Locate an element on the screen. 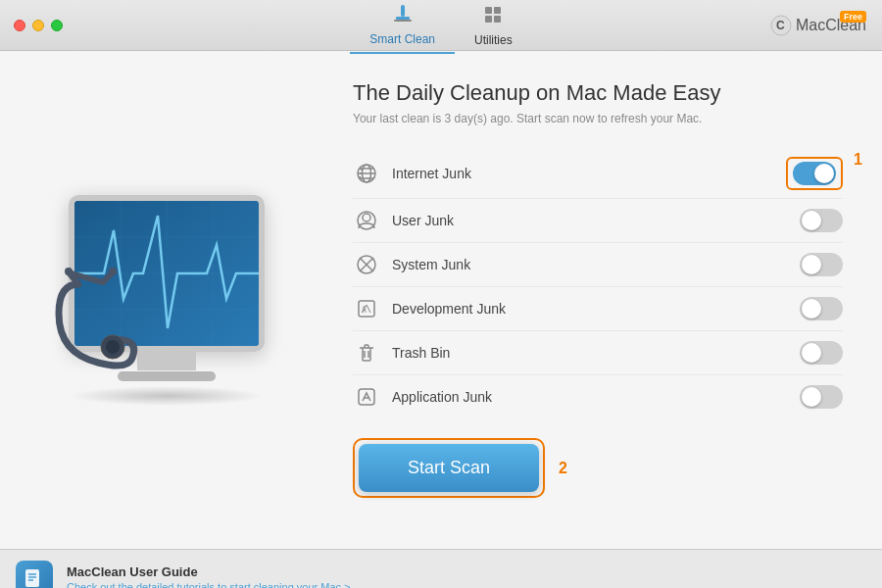 Image resolution: width=882 pixels, height=588 pixels. bottom-bar: MacClean User Guide Check out the detail… is located at coordinates (441, 568).